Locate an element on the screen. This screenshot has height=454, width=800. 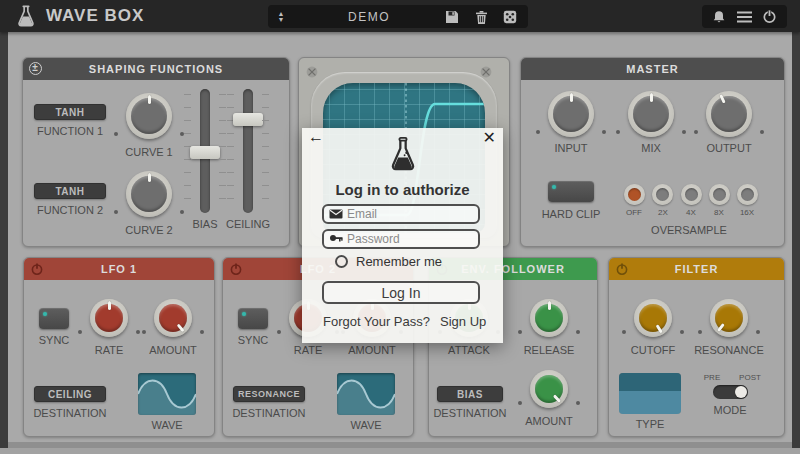
login-button: Log In is located at coordinates (401, 292).